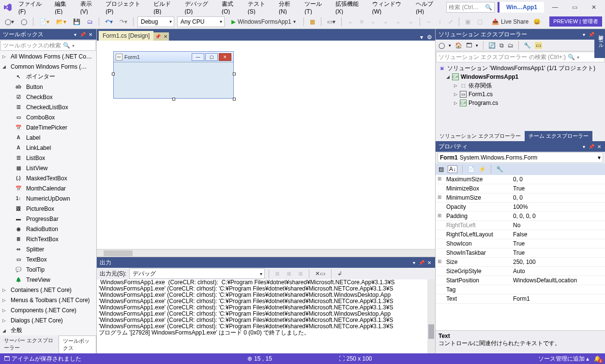  Describe the element at coordinates (173, 75) in the screenshot. I see `form-window: ▭ Form1 — ▢ ✕` at that location.